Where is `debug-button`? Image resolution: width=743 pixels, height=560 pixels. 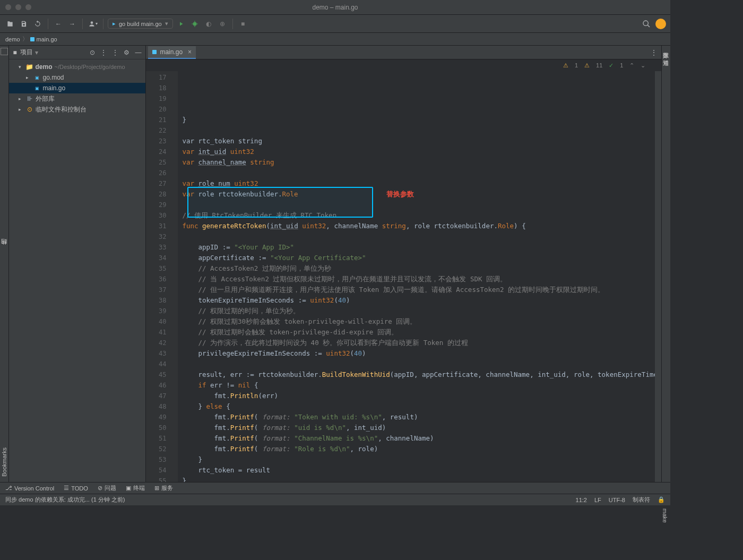 debug-button is located at coordinates (195, 24).